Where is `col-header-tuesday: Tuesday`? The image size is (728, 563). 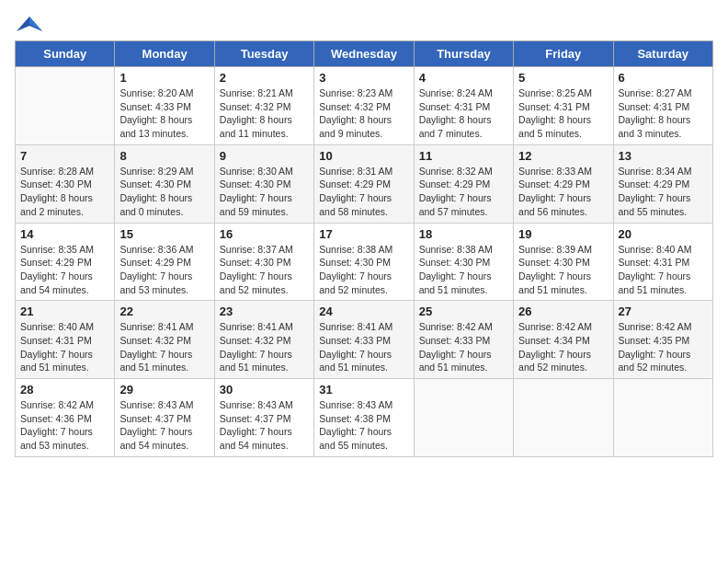
col-header-tuesday: Tuesday is located at coordinates (264, 54).